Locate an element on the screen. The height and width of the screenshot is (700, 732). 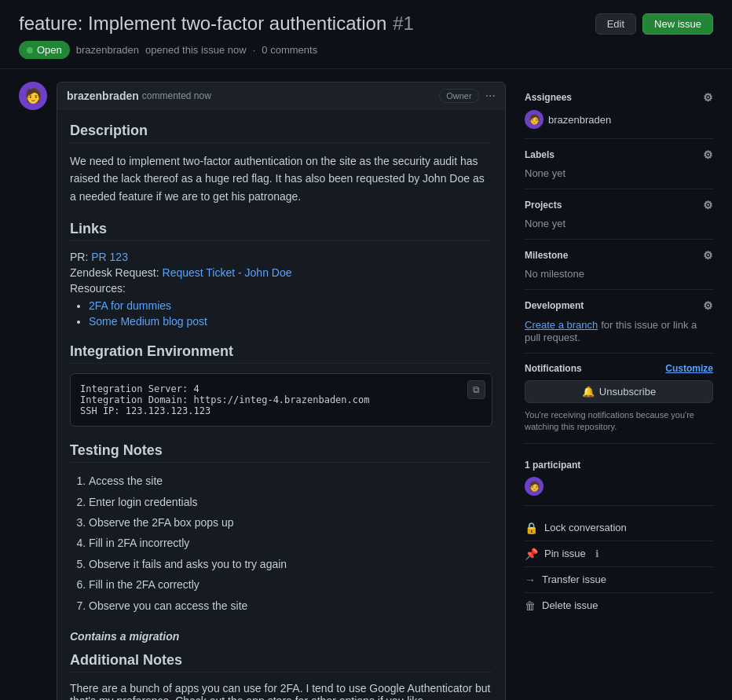
projects-header: Projects ⚙ is located at coordinates (619, 205).